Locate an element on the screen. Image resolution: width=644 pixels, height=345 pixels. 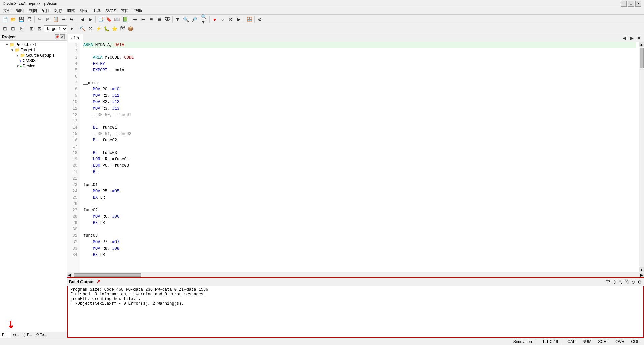
nav-back-button: ◀ is located at coordinates (82, 19).